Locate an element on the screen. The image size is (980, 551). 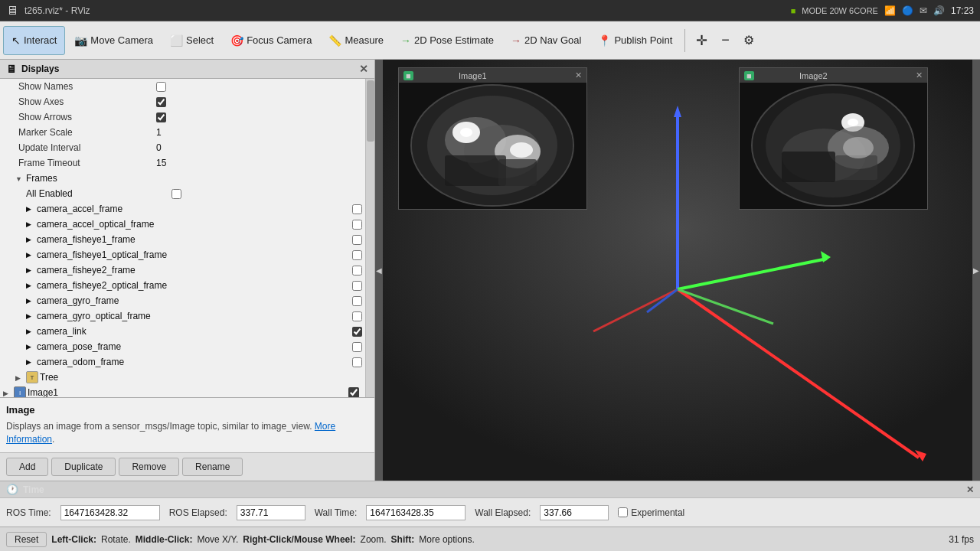
show-arrows-label: Show Arrows is located at coordinates (80, 117).